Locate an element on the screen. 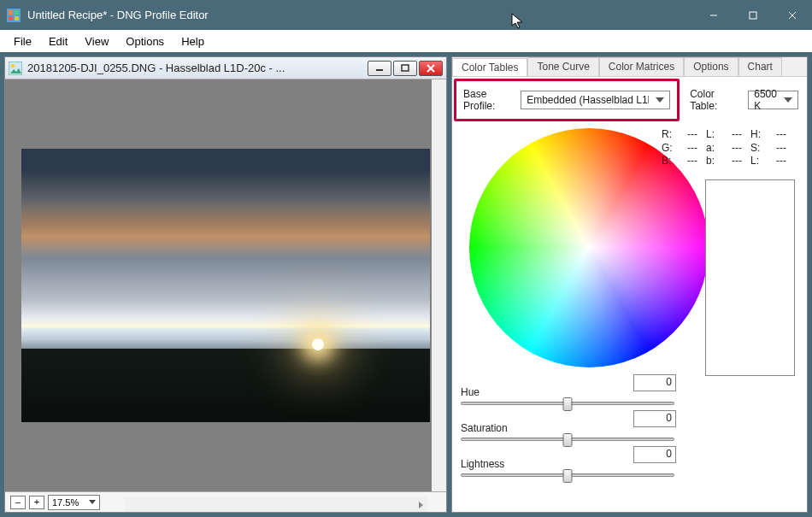 The width and height of the screenshot is (812, 517). vertical-scrollbar is located at coordinates (439, 285).